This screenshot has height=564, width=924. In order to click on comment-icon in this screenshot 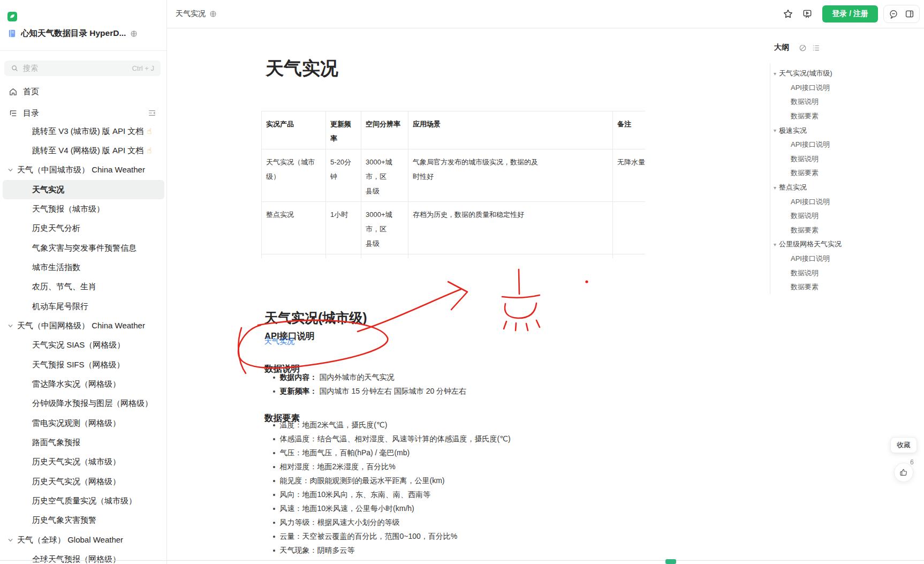, I will do `click(893, 14)`.